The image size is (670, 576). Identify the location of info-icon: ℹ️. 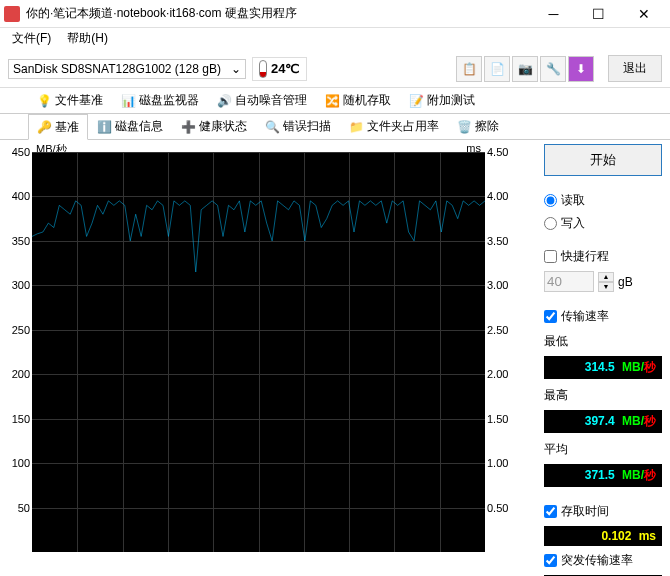
(104, 127).